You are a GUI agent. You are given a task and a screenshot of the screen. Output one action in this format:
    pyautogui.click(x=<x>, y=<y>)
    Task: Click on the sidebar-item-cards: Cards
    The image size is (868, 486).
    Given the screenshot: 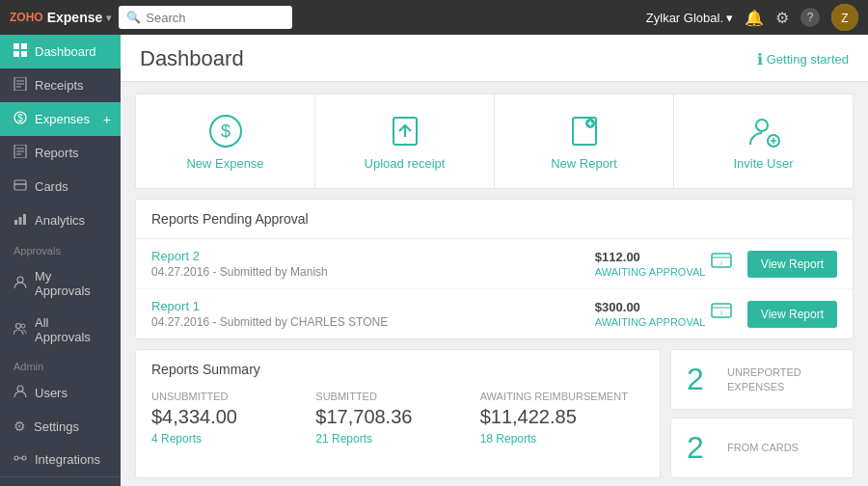 What is the action you would take?
    pyautogui.click(x=60, y=187)
    